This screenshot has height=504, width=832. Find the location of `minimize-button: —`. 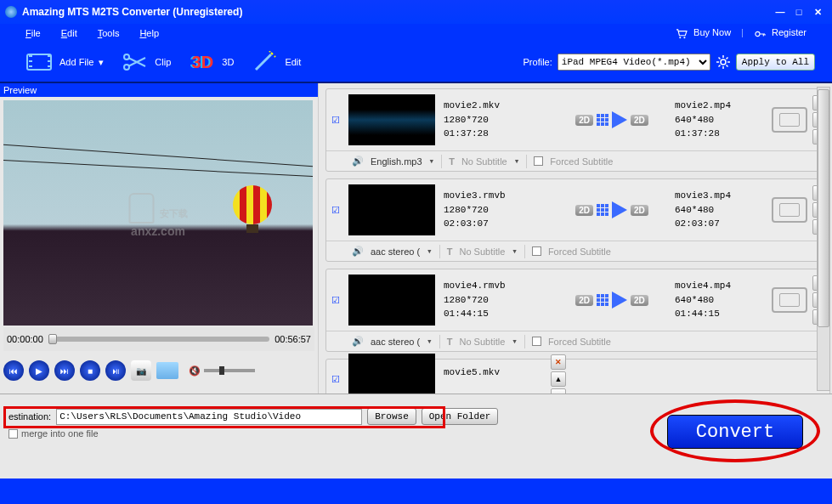

minimize-button: — is located at coordinates (780, 12).